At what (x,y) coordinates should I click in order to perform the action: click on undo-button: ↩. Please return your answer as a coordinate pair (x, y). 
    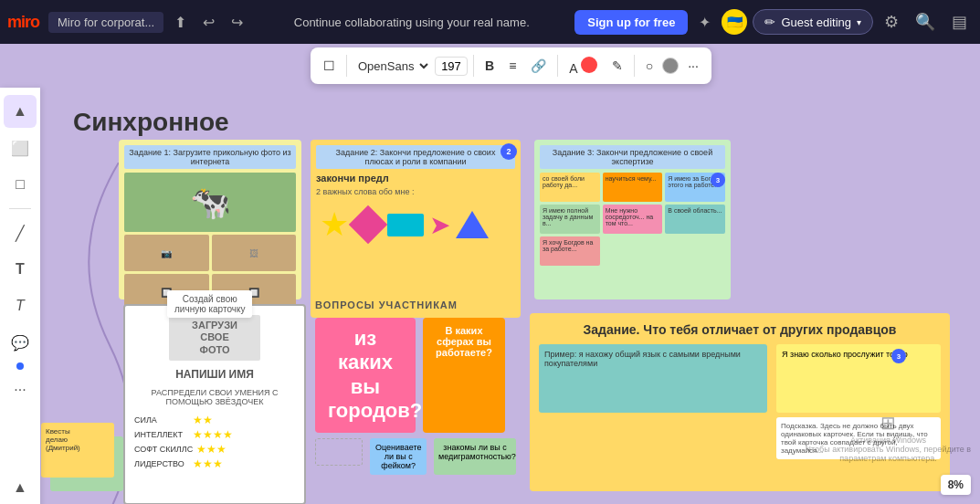
    Looking at the image, I should click on (208, 22).